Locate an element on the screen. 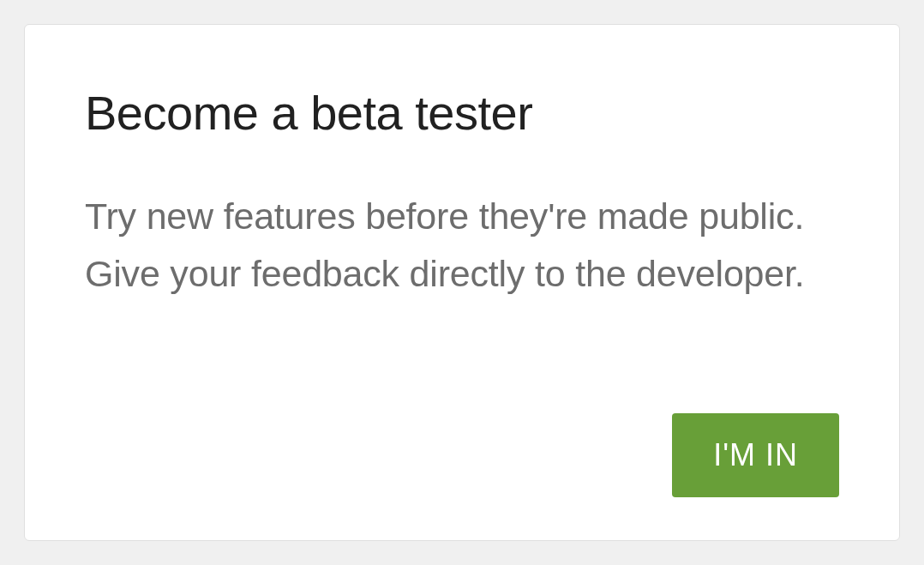 The height and width of the screenshot is (565, 924). im-in-button: I'M IN is located at coordinates (756, 455).